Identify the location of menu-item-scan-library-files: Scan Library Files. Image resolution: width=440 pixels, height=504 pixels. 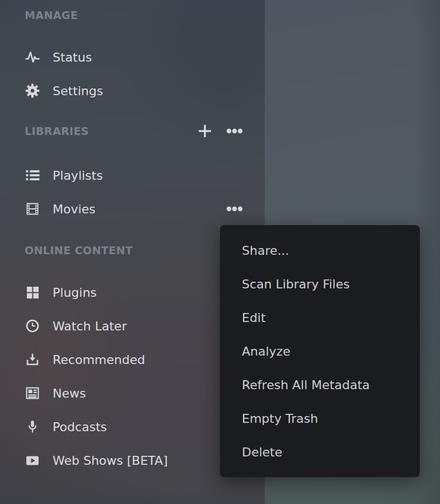
(320, 284).